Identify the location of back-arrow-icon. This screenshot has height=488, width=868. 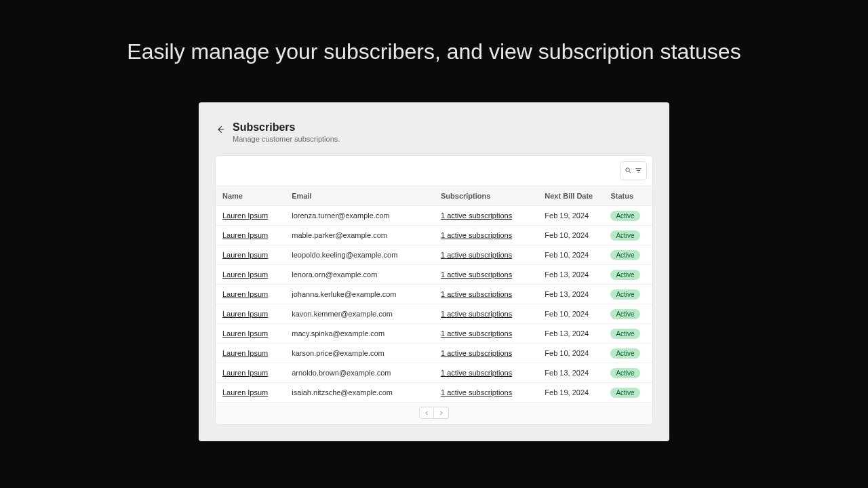
(220, 129).